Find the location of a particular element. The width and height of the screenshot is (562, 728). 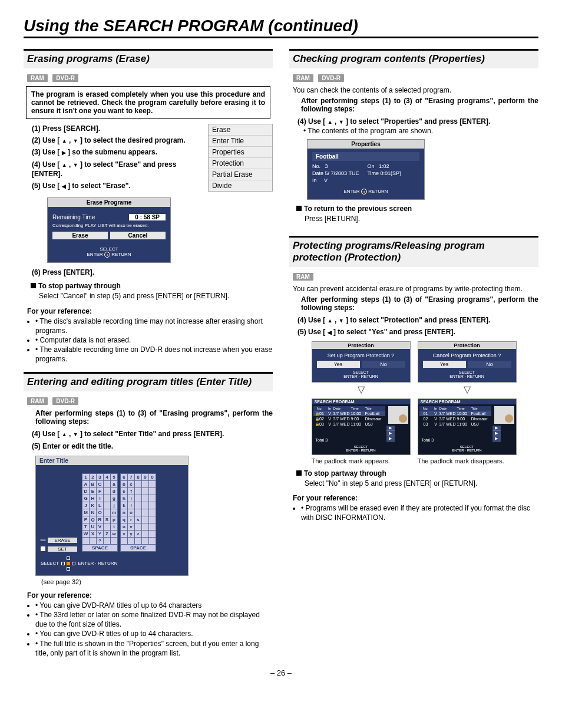

osd-select-label: SELECT is located at coordinates (49, 564).